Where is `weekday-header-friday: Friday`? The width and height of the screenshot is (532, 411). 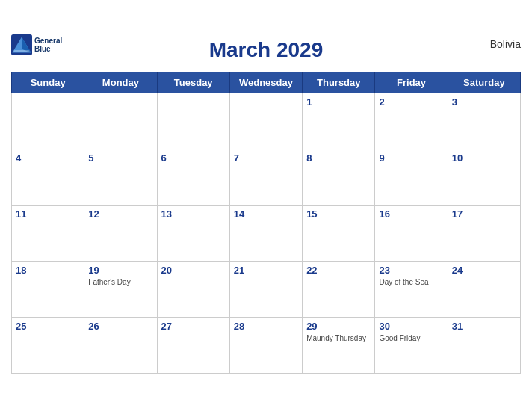
weekday-header-friday: Friday is located at coordinates (411, 82).